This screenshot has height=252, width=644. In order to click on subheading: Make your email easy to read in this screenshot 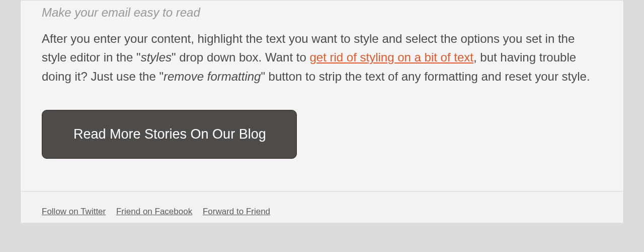, I will do `click(322, 12)`.